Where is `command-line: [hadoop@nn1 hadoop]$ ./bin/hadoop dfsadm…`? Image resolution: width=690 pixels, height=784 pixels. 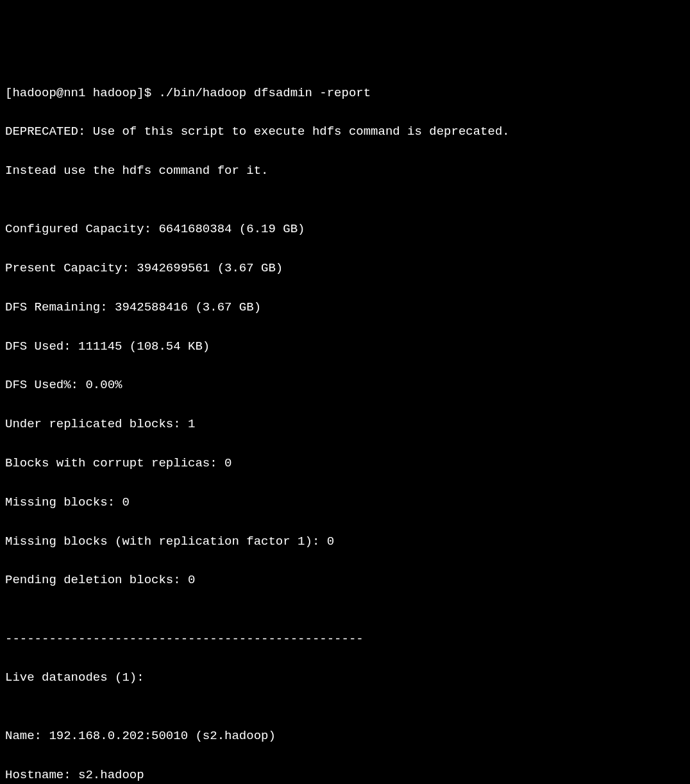
command-line: [hadoop@nn1 hadoop]$ ./bin/hadoop dfsadm… is located at coordinates (345, 93).